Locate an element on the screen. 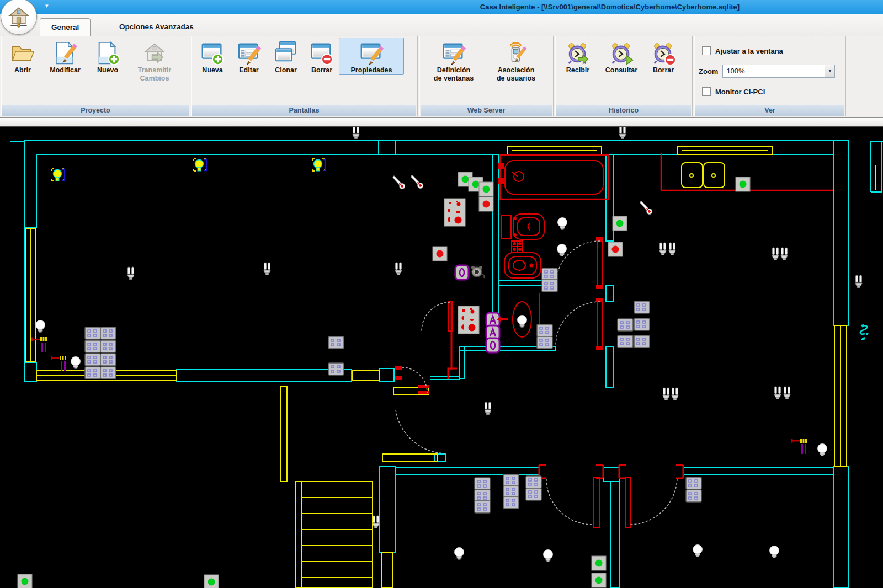 The image size is (883, 588). toilet is located at coordinates (523, 227).